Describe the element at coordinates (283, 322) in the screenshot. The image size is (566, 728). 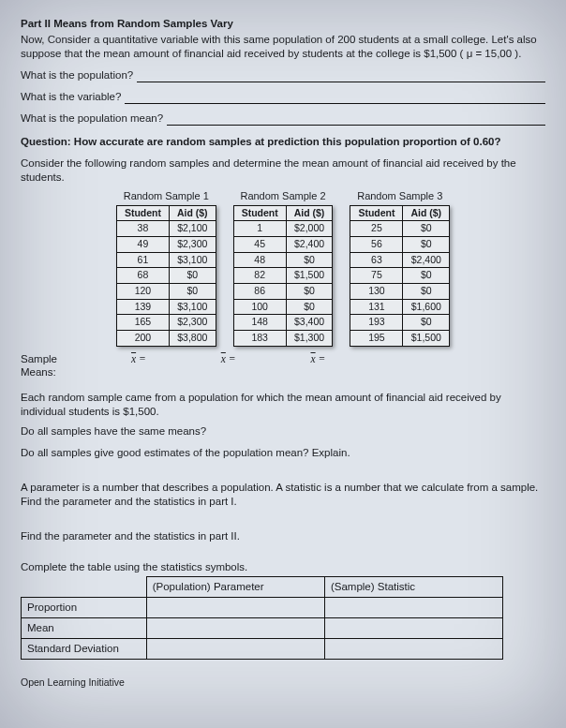
I see `table-row: 148$3,400` at that location.